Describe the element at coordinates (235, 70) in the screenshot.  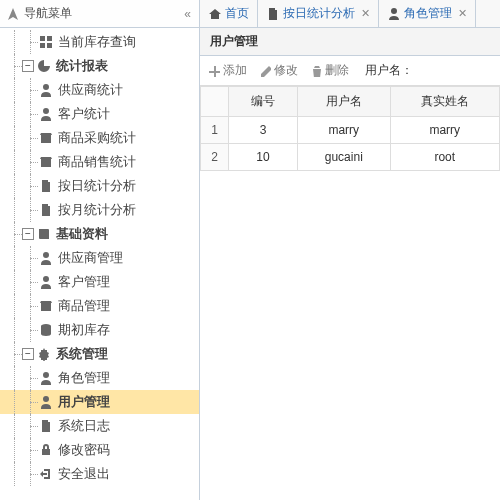
I see `add-label: 添加` at that location.